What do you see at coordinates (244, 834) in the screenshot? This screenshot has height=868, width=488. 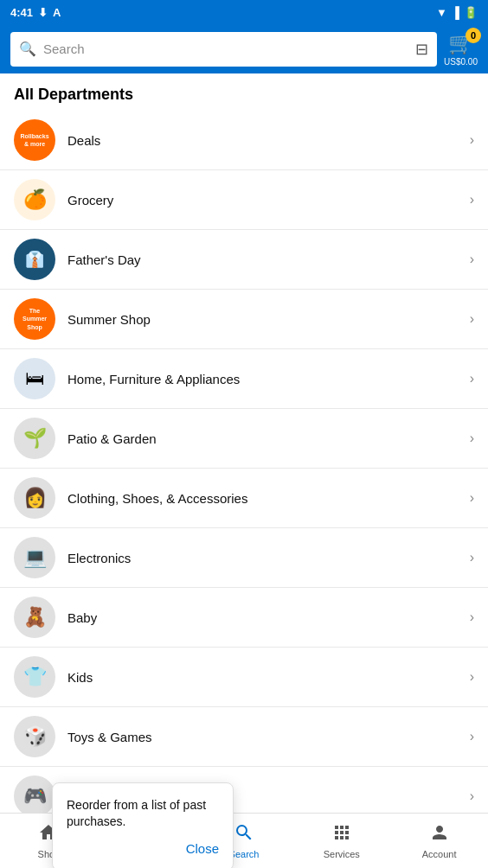 I see `search-nav-icon` at bounding box center [244, 834].